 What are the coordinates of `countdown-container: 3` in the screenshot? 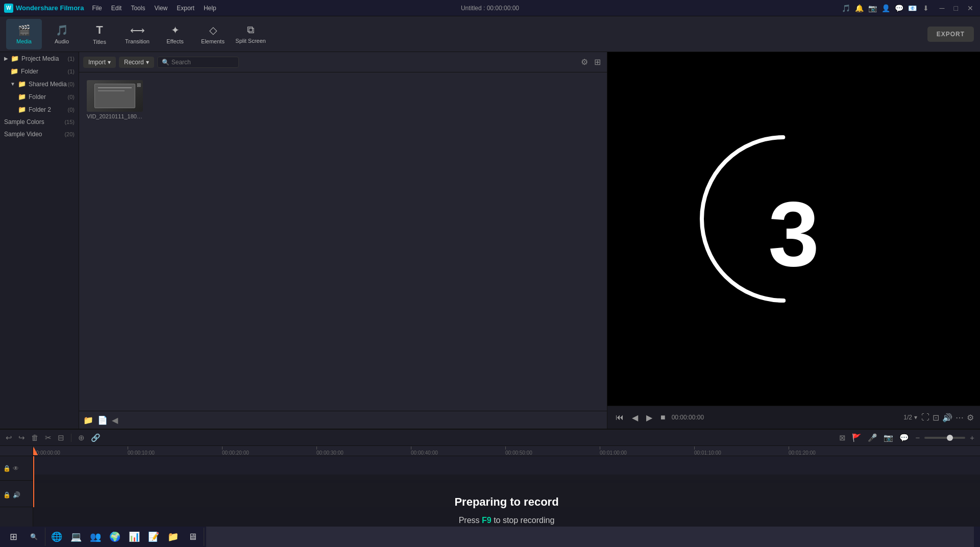 It's located at (794, 229).